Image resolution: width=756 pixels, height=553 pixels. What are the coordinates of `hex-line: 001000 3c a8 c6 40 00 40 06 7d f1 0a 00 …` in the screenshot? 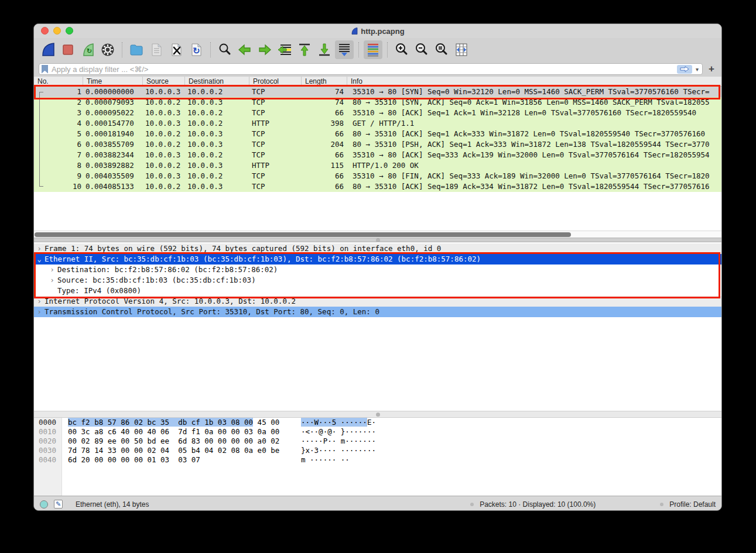 It's located at (378, 432).